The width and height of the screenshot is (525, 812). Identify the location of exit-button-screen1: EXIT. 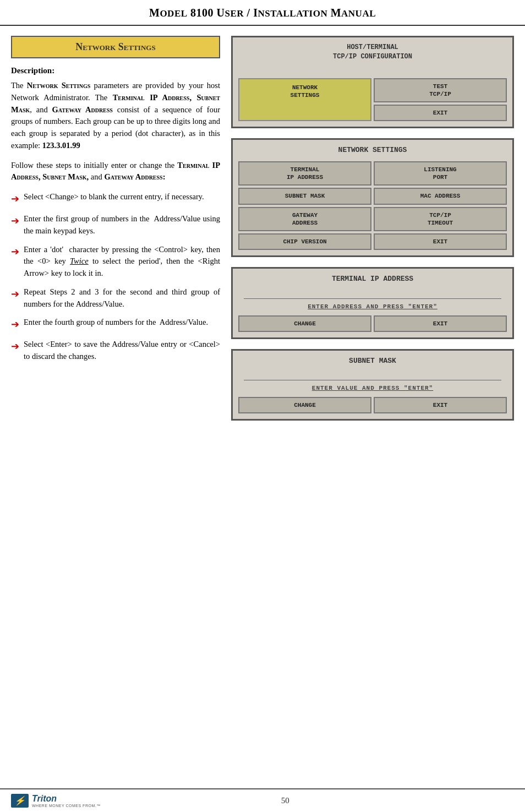
(440, 113).